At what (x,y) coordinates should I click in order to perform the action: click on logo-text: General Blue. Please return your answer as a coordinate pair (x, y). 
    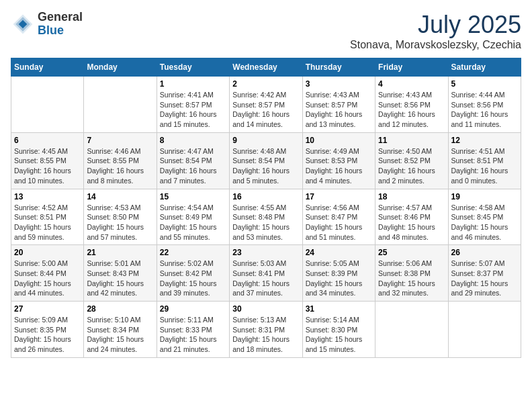
    Looking at the image, I should click on (60, 24).